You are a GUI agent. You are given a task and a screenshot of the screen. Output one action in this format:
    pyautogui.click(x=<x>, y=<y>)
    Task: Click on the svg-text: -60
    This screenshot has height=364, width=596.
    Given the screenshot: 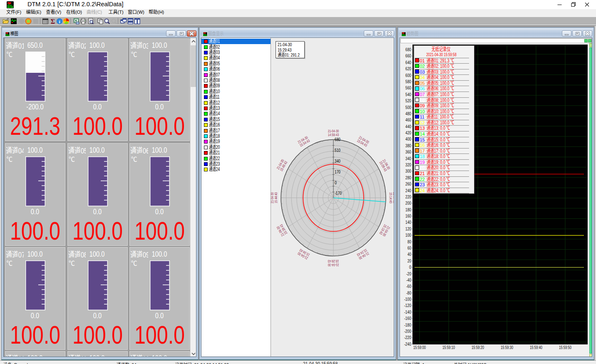 What is the action you would take?
    pyautogui.click(x=409, y=286)
    